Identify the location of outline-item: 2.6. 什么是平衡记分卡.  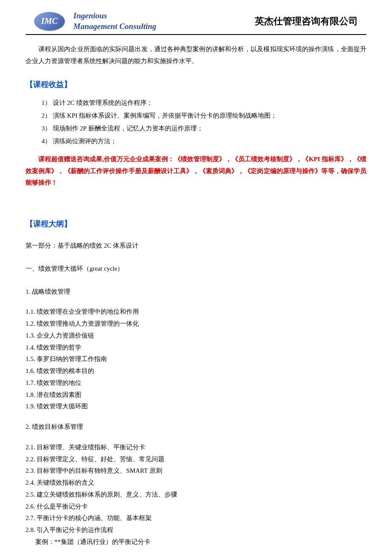
(196, 507).